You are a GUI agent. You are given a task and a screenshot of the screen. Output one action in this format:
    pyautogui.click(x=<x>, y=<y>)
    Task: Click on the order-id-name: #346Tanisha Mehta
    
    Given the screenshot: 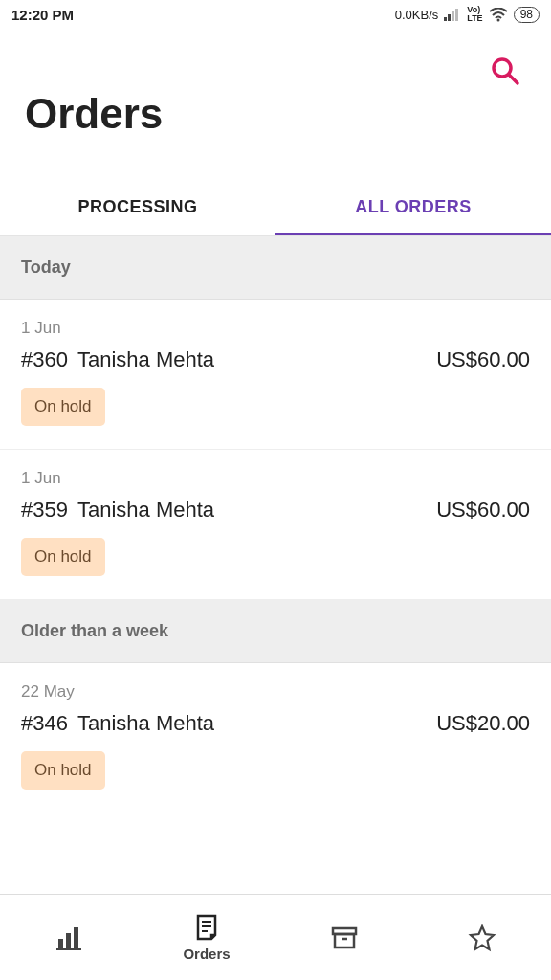 What is the action you would take?
    pyautogui.click(x=118, y=724)
    